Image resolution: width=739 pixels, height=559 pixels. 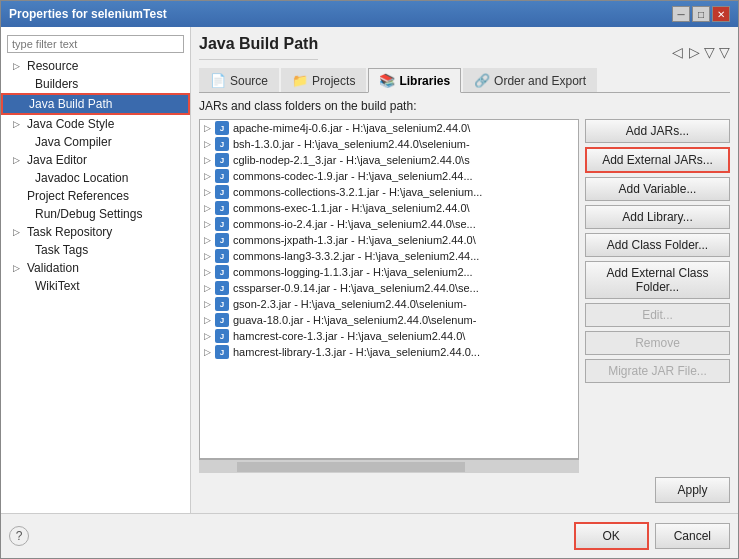 What do you see at coordinates (96, 196) in the screenshot?
I see `sidebar-item-project-references: Project References` at bounding box center [96, 196].